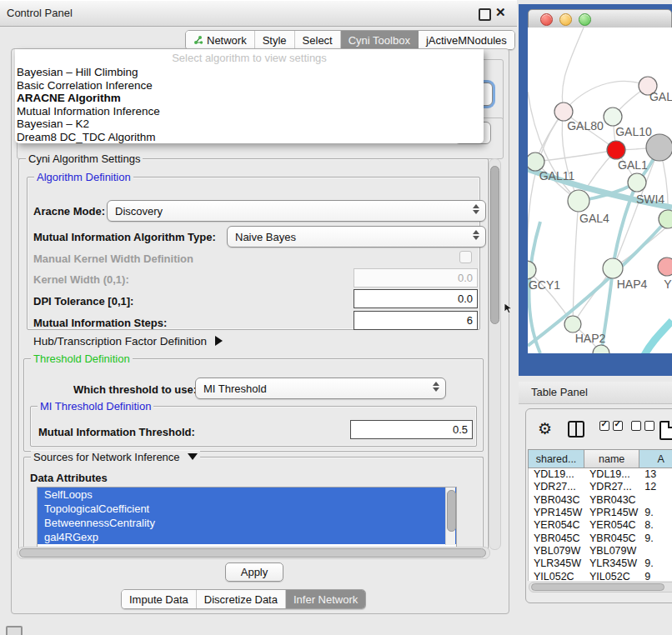  Describe the element at coordinates (599, 506) in the screenshot. I see `table-panel: ⚙ shared...nameA YDL19...YDL19...13YDR27…` at that location.